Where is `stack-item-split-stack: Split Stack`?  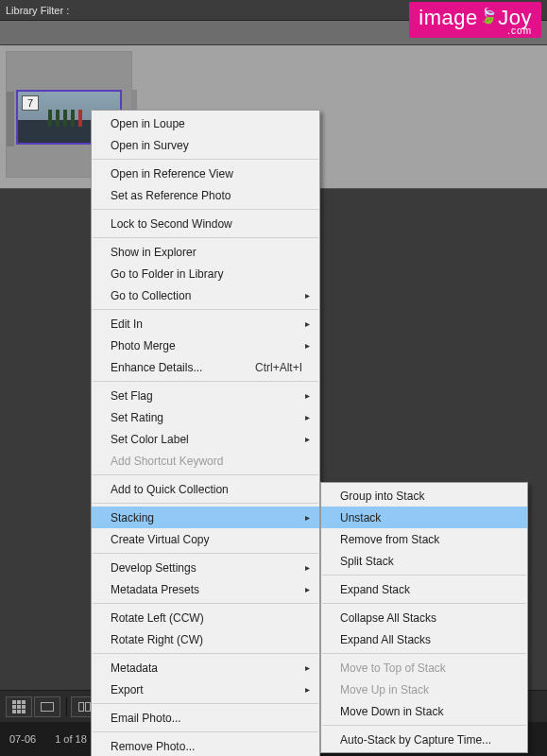 stack-item-split-stack: Split Stack is located at coordinates (424, 561).